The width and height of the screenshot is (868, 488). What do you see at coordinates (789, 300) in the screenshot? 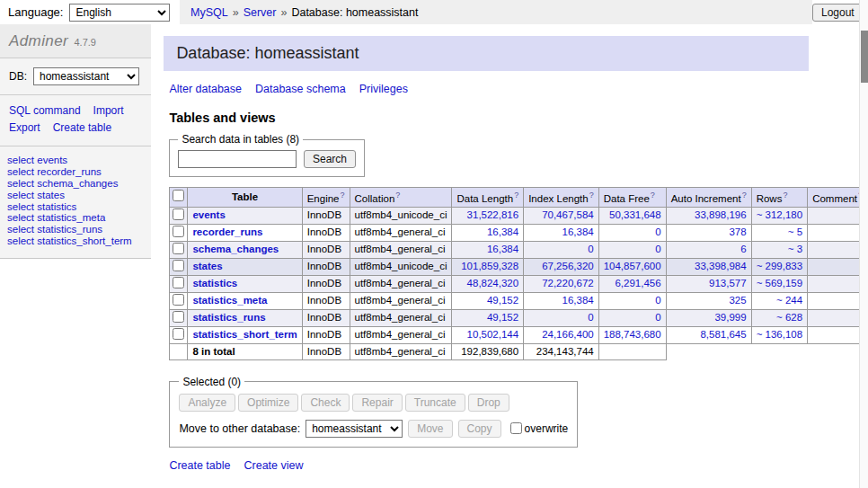
I see `rows-link: ~ 244` at bounding box center [789, 300].